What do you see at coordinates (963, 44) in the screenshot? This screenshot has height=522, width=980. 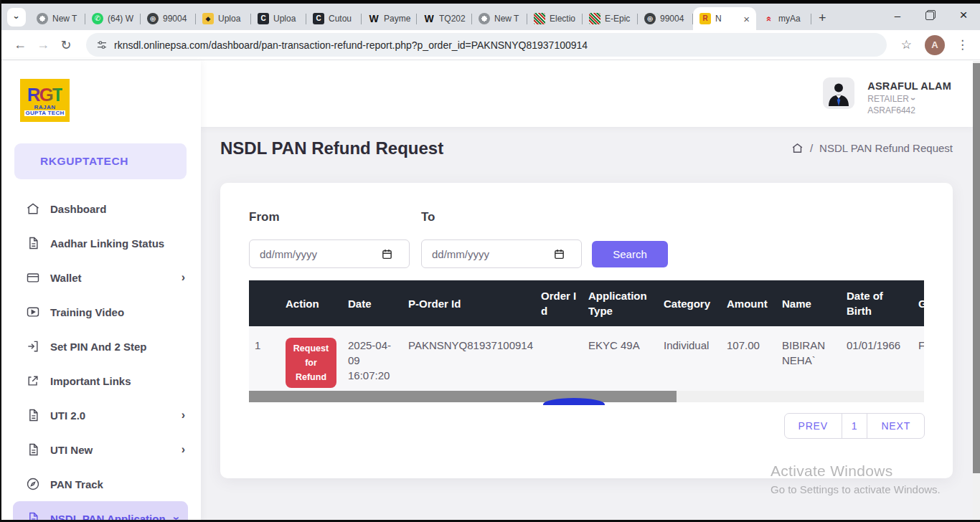 I see `browser-menu-icon: ⋮` at bounding box center [963, 44].